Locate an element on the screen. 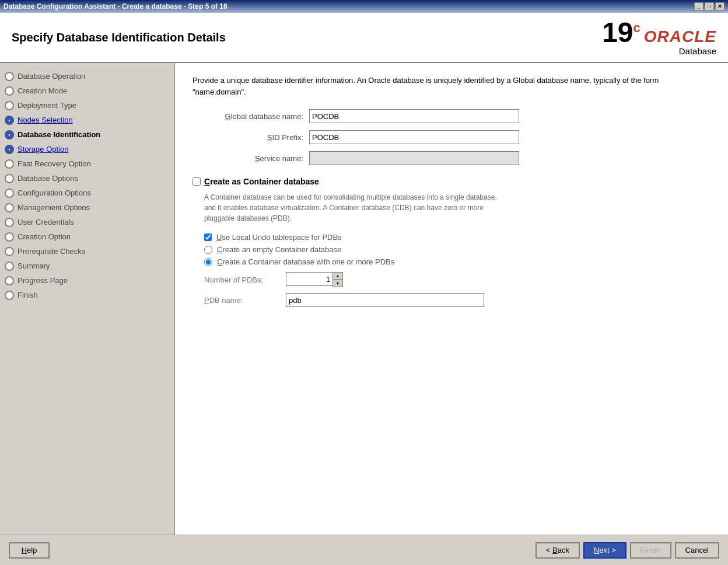  service-name-row: Service name: is located at coordinates (452, 158).